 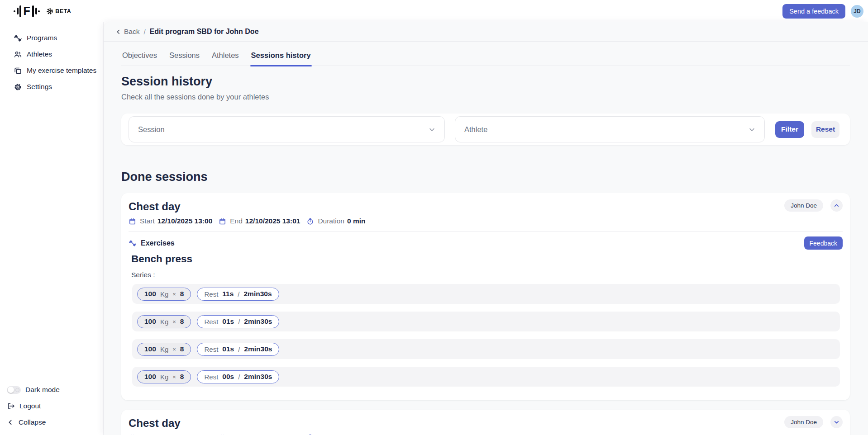 I want to click on start-label: Start, so click(x=148, y=221).